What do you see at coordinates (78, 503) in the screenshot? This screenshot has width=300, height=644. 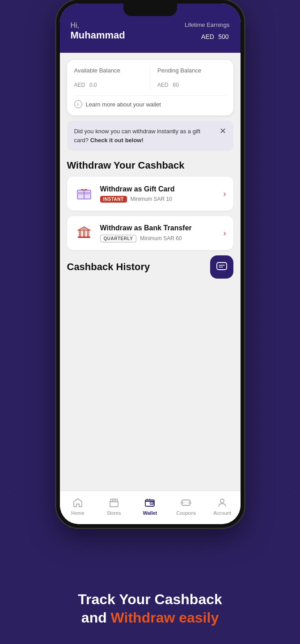 I see `home-icon` at bounding box center [78, 503].